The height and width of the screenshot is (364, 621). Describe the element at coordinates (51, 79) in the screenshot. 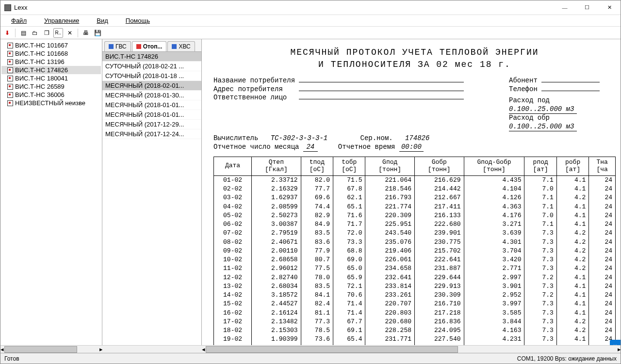

I see `tree-item: ВИС.Т-НС 180041` at that location.